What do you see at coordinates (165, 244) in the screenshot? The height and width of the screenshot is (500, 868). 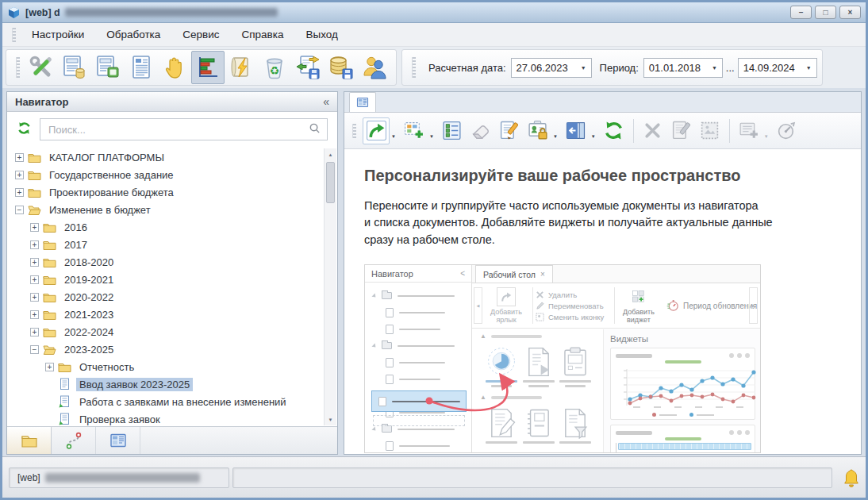 I see `tree-item: +2017` at bounding box center [165, 244].